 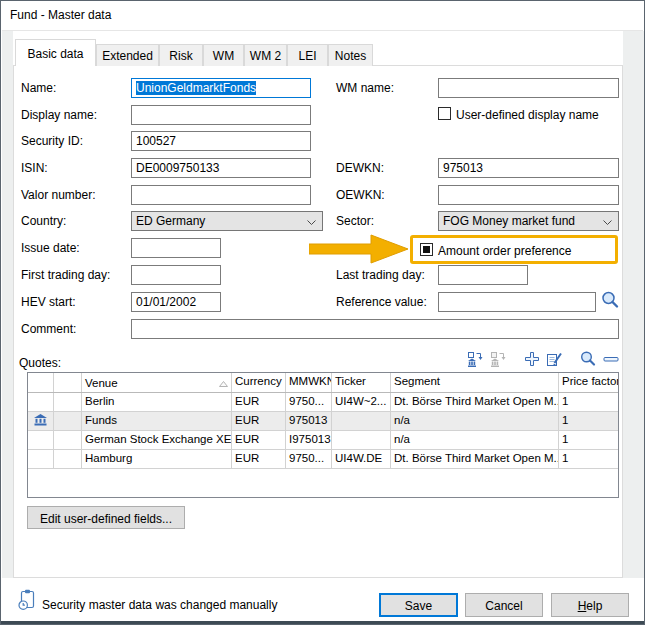 What do you see at coordinates (170, 221) in the screenshot?
I see `country-value: ED Germany` at bounding box center [170, 221].